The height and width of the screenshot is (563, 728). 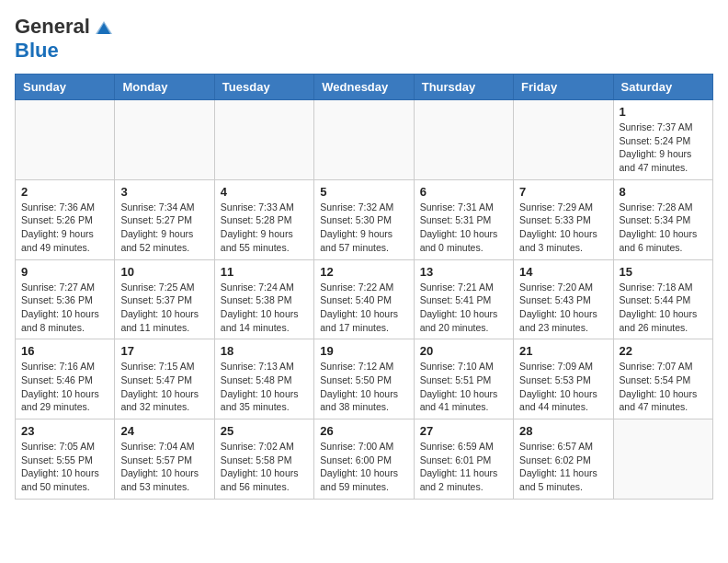 I want to click on day-info: Sunrise: 7:27 AM Sunset: 5:36 PM Dayligh…, so click(x=64, y=307).